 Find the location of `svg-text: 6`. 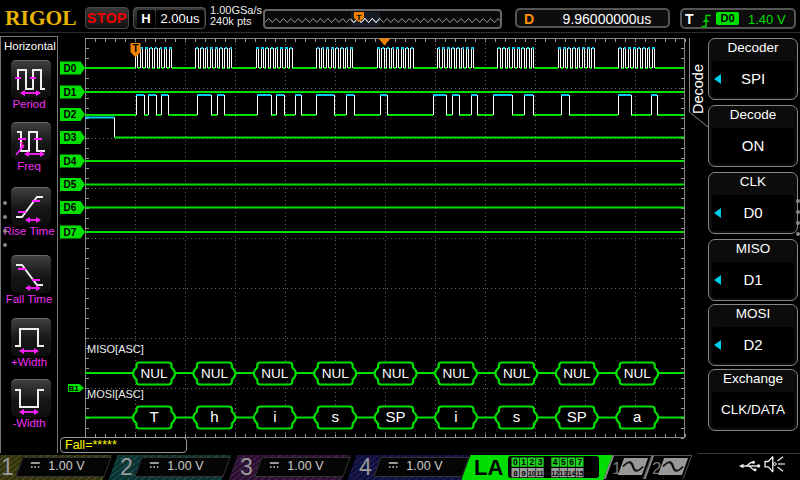

svg-text: 6 is located at coordinates (572, 462).